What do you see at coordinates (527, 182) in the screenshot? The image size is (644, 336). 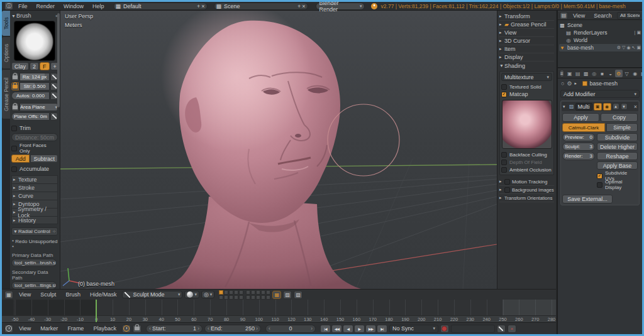 I see `panel-motion-tracking: ▸Motion Tracking` at bounding box center [527, 182].